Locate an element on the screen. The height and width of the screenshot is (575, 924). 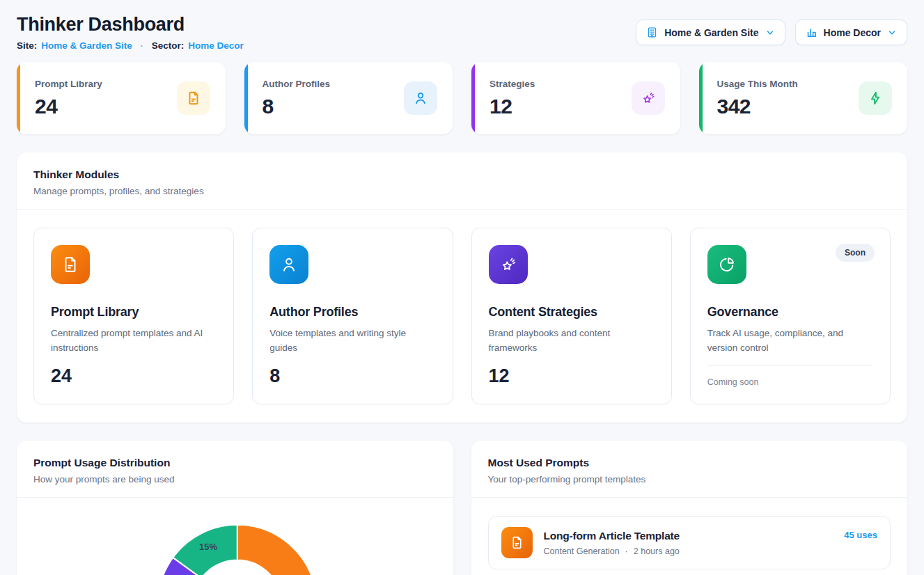
usage-panel-header: Prompt Usage Distribution How your promp… is located at coordinates (235, 469).